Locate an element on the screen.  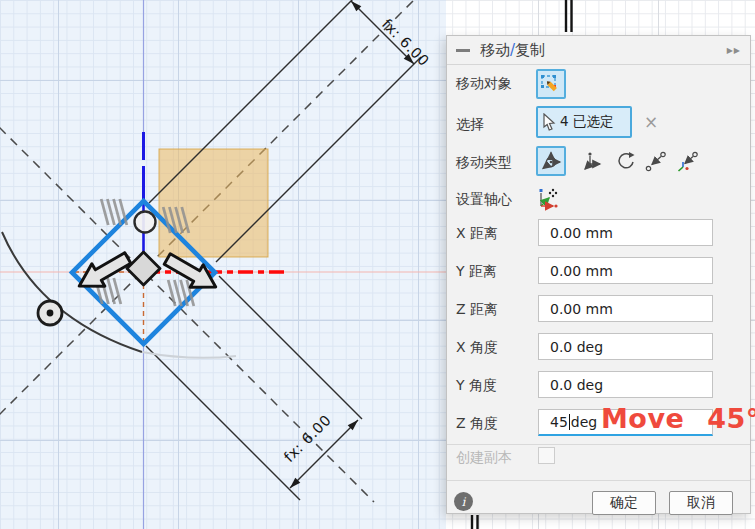
rotation-arc is located at coordinates (72, 292).